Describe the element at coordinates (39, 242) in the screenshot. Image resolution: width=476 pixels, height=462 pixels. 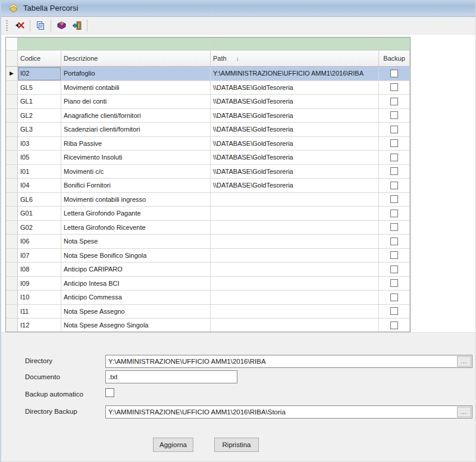
I see `cell-codice: I06` at that location.